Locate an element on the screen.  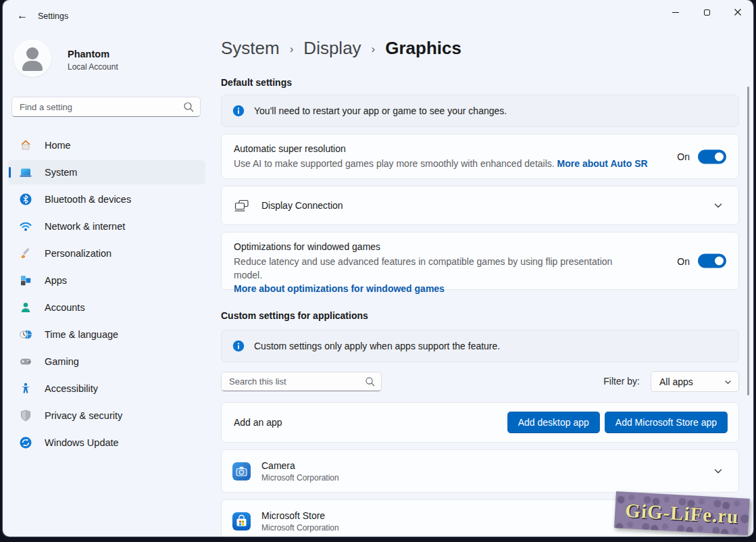
breadcrumb-display: Display is located at coordinates (332, 49).